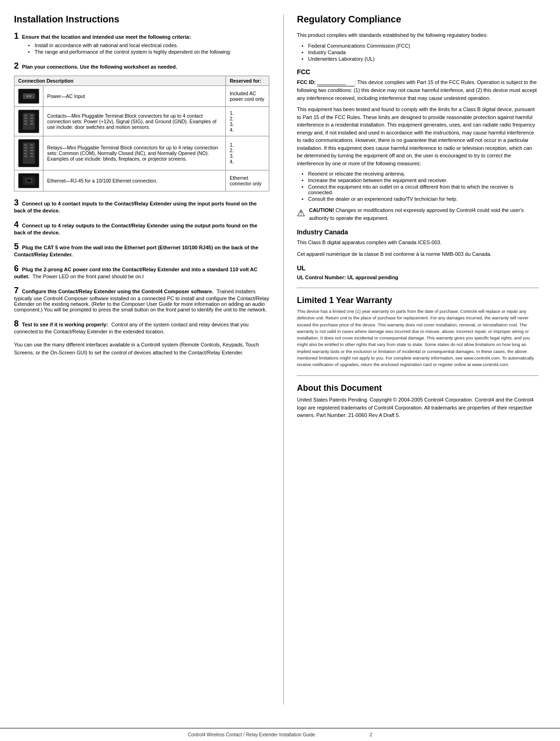 The width and height of the screenshot is (560, 741). What do you see at coordinates (136, 251) in the screenshot?
I see `step-5-label: Plug the CAT 5 wire from the wall into t…` at bounding box center [136, 251].